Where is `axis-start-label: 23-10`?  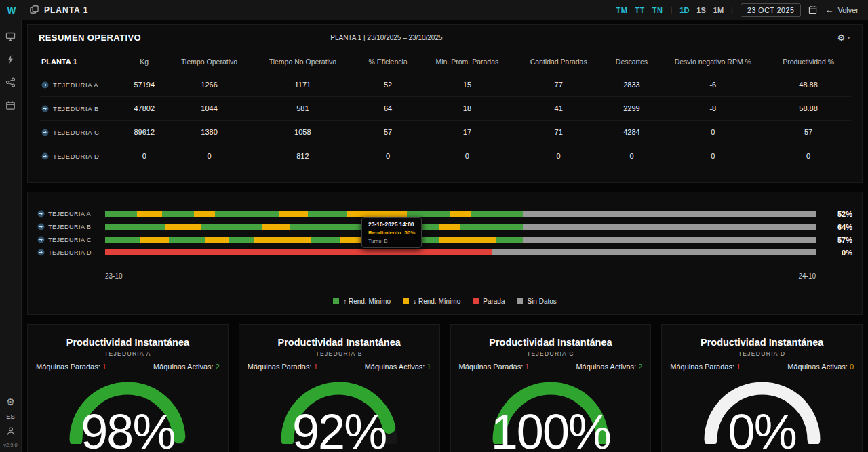 axis-start-label: 23-10 is located at coordinates (114, 276).